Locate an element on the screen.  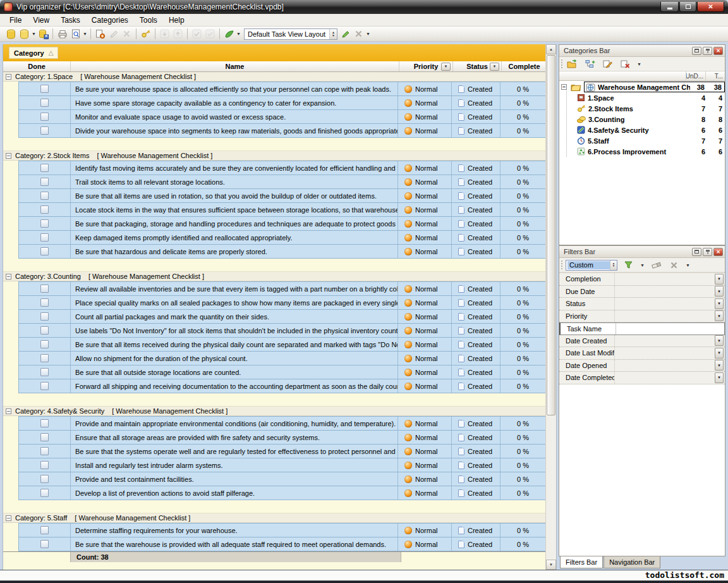
print-icon is located at coordinates (62, 34).